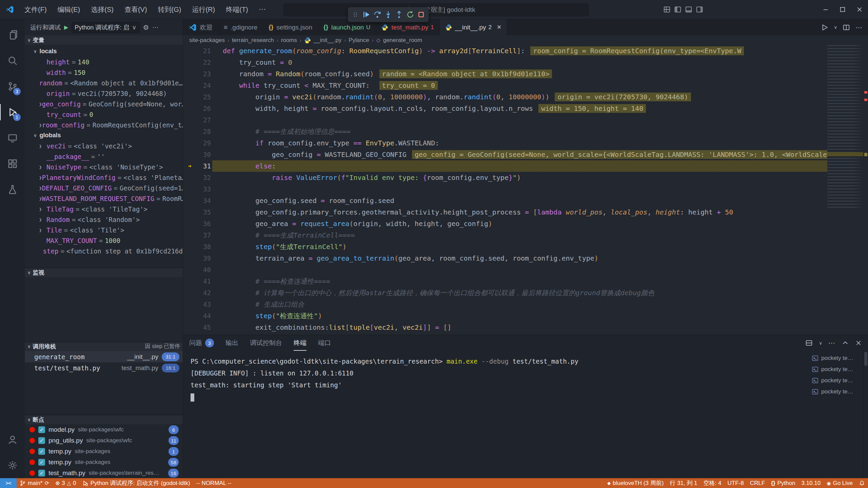 Image resolution: width=868 pixels, height=488 pixels. I want to click on continue-button, so click(366, 15).